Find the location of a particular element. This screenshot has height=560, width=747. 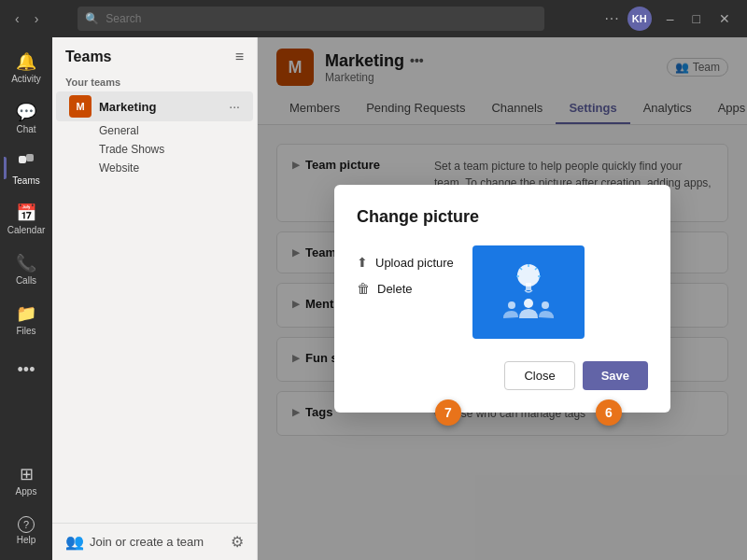

activity-icon: 🔔 is located at coordinates (26, 62).